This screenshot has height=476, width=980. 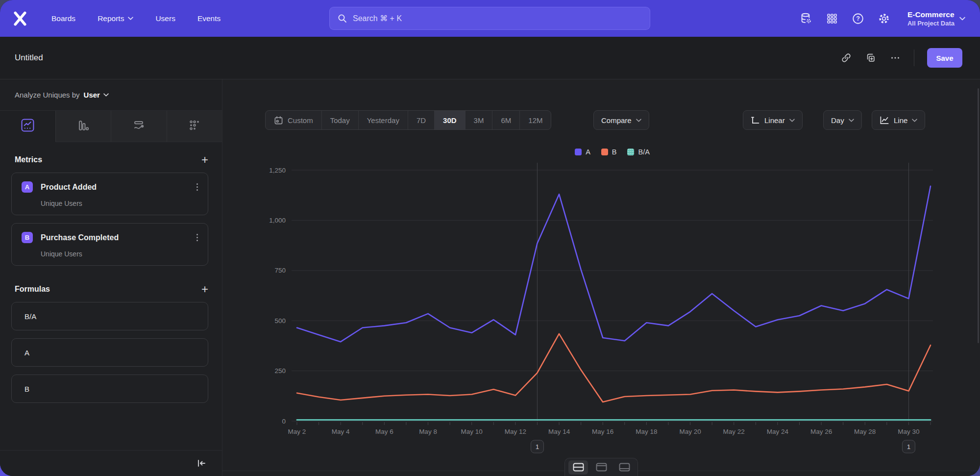 What do you see at coordinates (472, 431) in the screenshot?
I see `svg-text: May 10` at bounding box center [472, 431].